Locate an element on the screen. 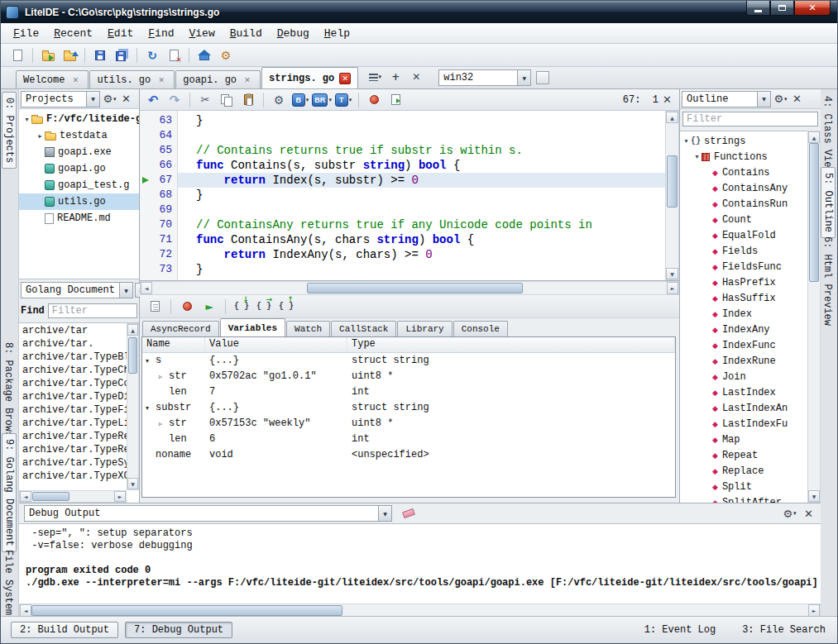 Image resolution: width=838 pixels, height=644 pixels. close-tab-button: ✕ is located at coordinates (416, 77).